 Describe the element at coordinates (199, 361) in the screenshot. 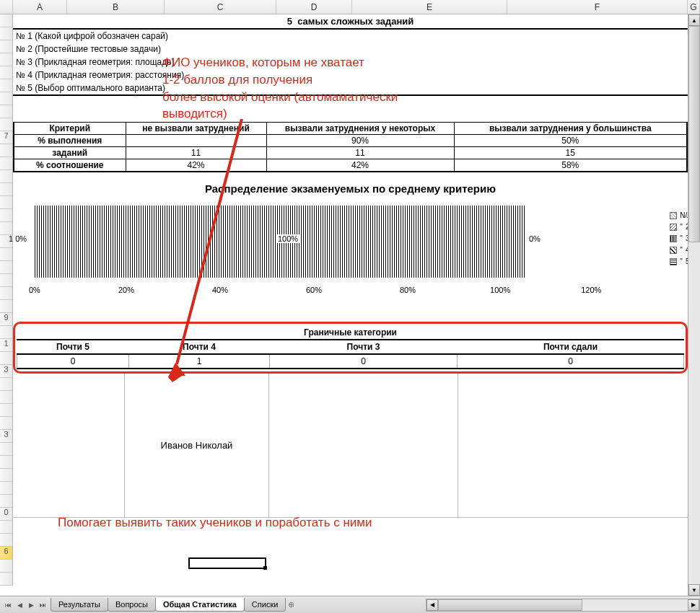

I see `border-value: 1` at that location.